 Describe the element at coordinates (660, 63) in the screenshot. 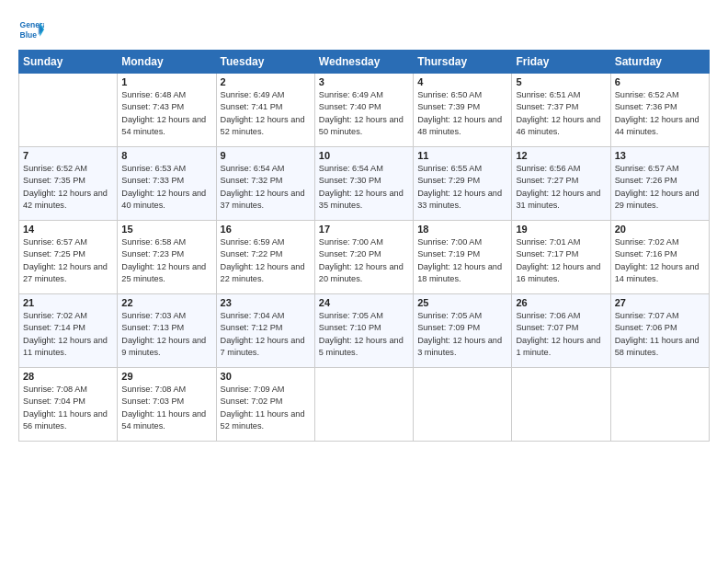

I see `day-header: Saturday` at that location.